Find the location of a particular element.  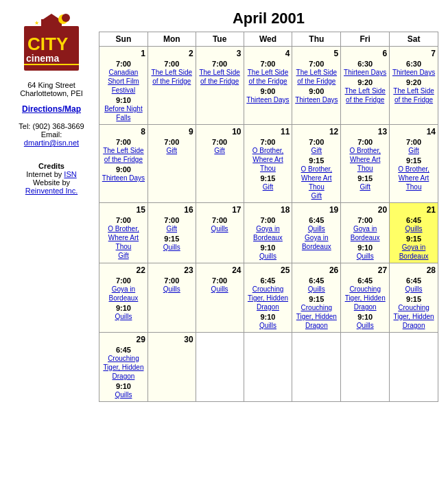

header-sat: Sat is located at coordinates (414, 40).